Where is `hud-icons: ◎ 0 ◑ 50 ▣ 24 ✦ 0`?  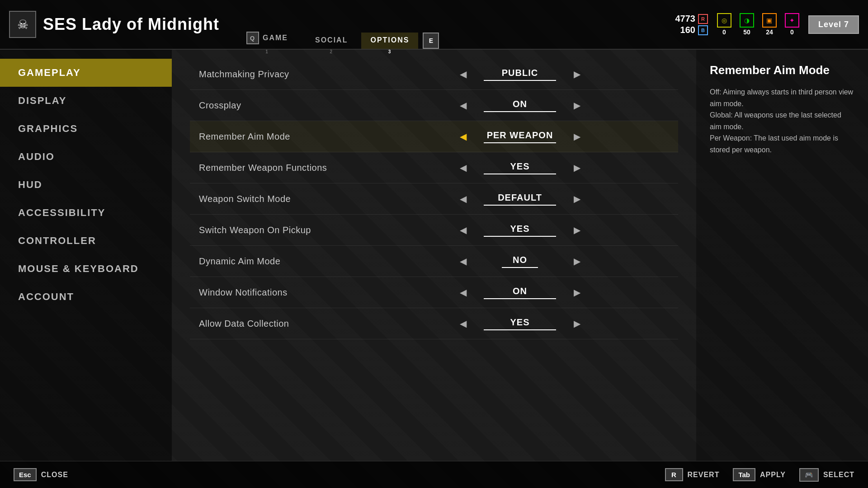
hud-icons: ◎ 0 ◑ 50 ▣ 24 ✦ 0 is located at coordinates (758, 24).